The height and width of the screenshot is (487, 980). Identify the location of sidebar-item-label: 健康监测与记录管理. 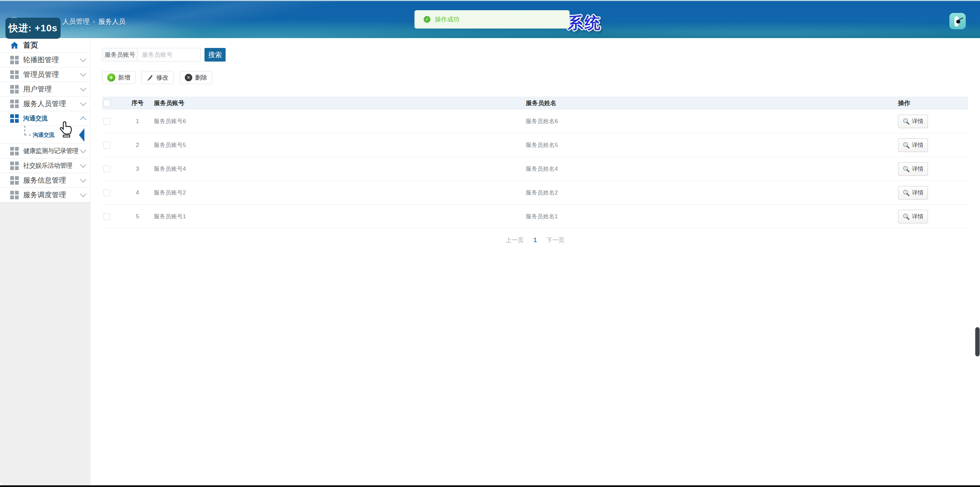
(52, 151).